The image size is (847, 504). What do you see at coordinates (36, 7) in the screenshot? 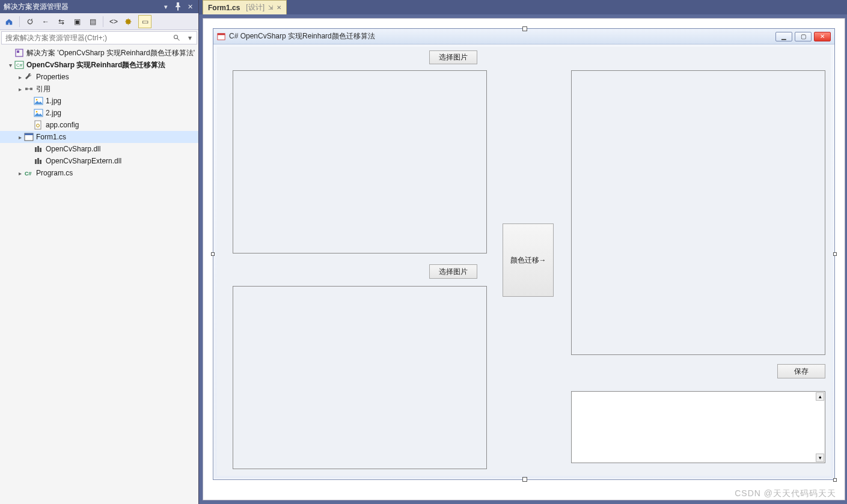
I see `panel-title: 解决方案资源管理器` at bounding box center [36, 7].